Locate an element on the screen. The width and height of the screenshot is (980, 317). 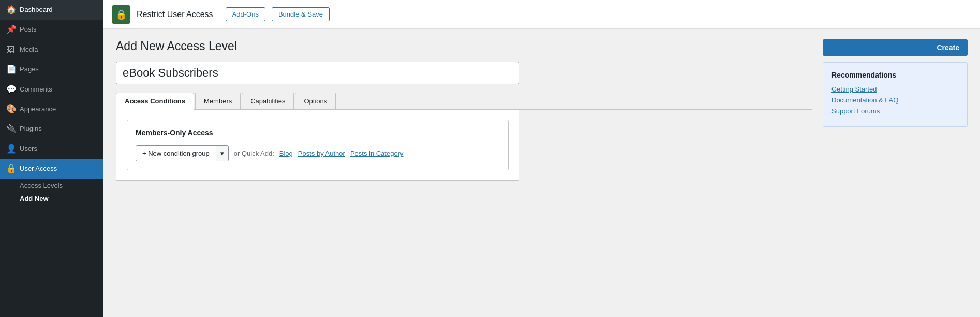
topbar: 🔒 Restrict User Access Add-Ons Bundle & … is located at coordinates (542, 14).